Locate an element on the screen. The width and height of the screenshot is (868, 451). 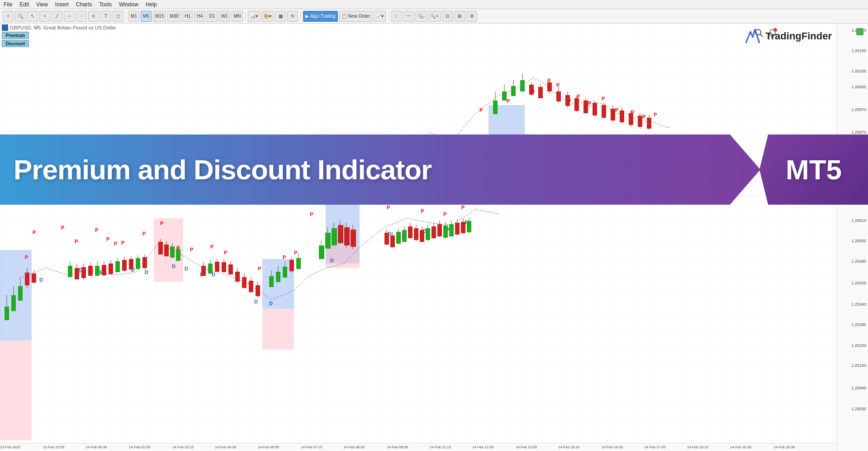
indicators-btn: ↕ is located at coordinates (396, 16).